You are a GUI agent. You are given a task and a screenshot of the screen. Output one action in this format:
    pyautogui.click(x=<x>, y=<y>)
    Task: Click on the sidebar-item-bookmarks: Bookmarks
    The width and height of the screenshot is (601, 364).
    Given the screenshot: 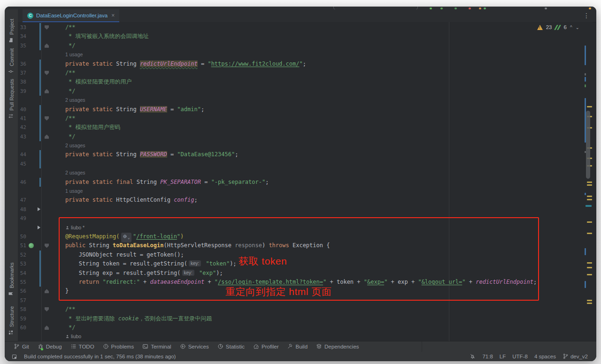 What is the action you would take?
    pyautogui.click(x=11, y=280)
    